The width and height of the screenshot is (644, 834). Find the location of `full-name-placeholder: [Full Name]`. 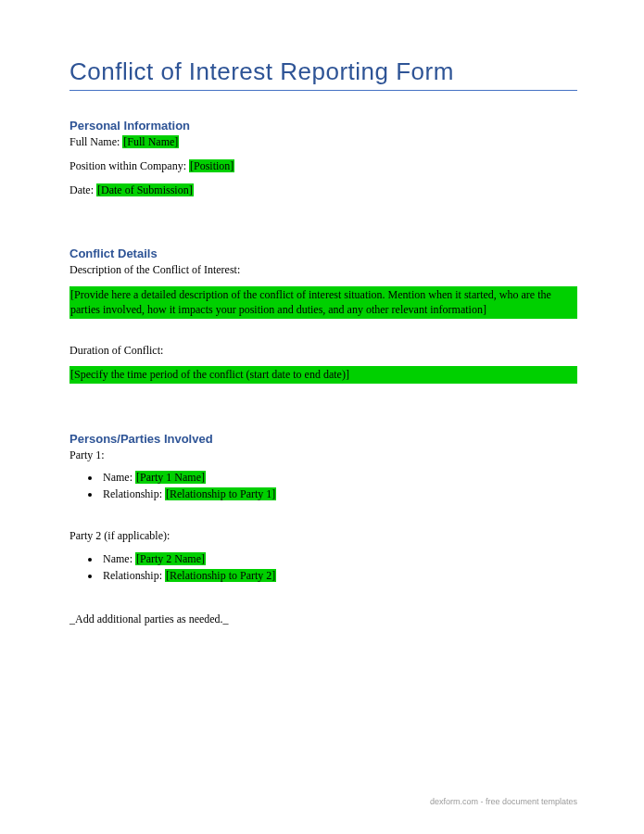

full-name-placeholder: [Full Name] is located at coordinates (150, 142).